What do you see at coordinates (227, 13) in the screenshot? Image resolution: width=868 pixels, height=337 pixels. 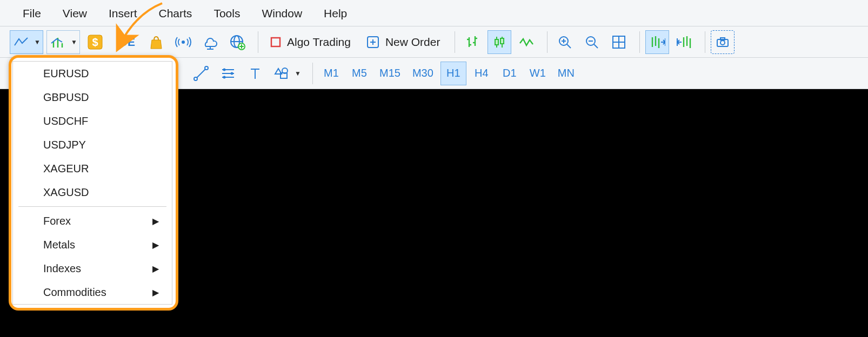 I see `menu-tools: Tools` at bounding box center [227, 13].